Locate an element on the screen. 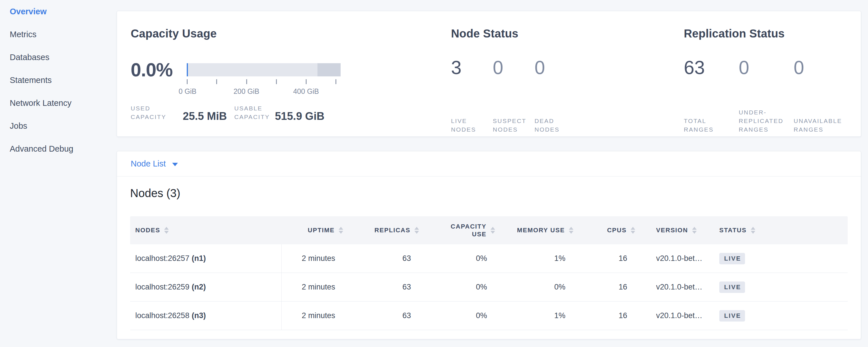 The image size is (868, 347). axis-label-0gib: 0 GiB is located at coordinates (187, 92).